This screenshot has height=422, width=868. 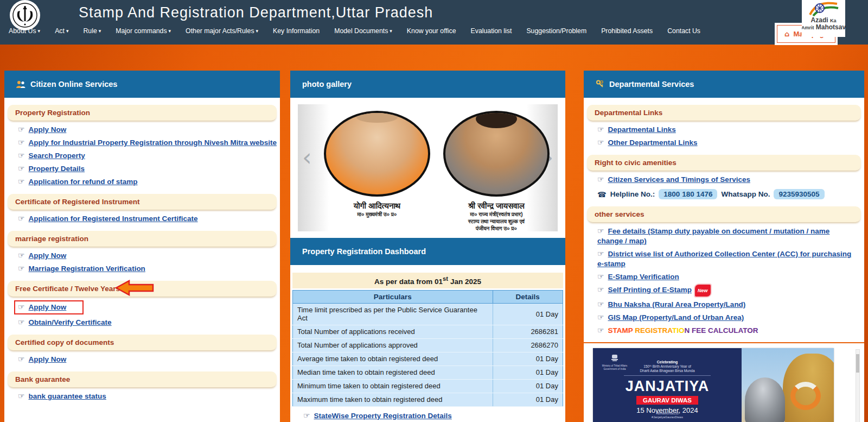 I want to click on ministry-emblem: Ministry of Tribal Affairs Government of…, so click(x=615, y=362).